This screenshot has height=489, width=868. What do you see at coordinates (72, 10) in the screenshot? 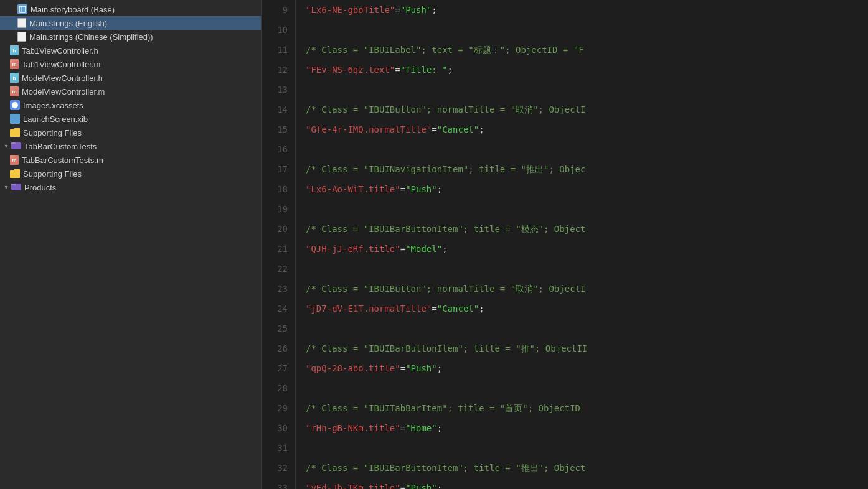
I see `file-label: Main.storyboard (Base)` at bounding box center [72, 10].